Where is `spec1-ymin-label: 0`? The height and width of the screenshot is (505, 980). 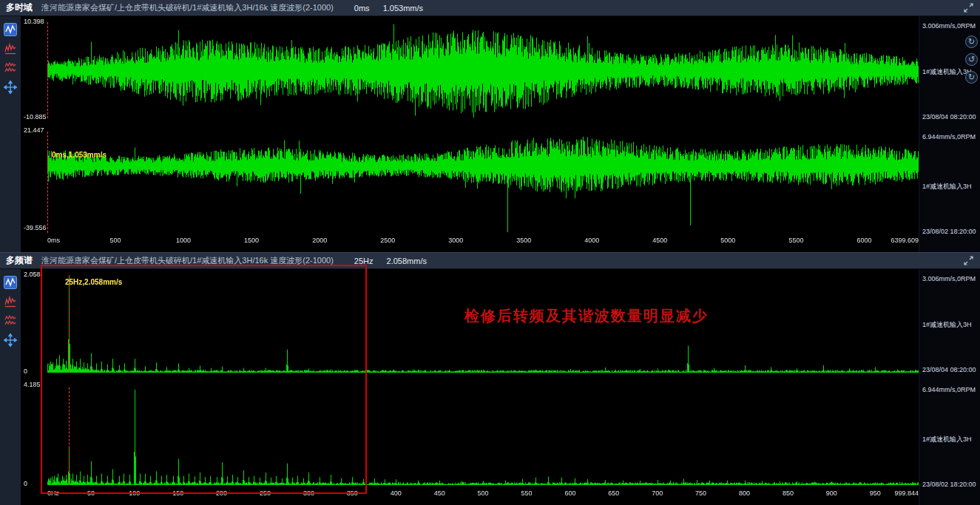
spec1-ymin-label: 0 is located at coordinates (25, 371).